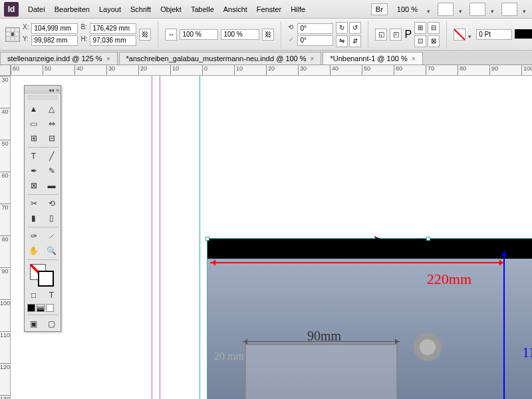 The image size is (532, 399). Describe the element at coordinates (381, 35) in the screenshot. I see `select-container-icon: ◱` at that location.